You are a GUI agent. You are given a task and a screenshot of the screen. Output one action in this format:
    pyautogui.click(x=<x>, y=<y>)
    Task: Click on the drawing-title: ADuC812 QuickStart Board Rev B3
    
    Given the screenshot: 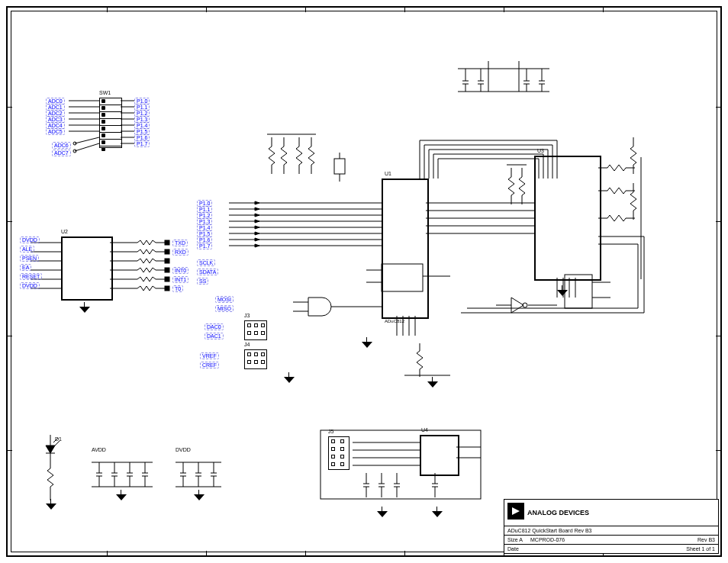 What is the action you would take?
    pyautogui.click(x=549, y=531)
    